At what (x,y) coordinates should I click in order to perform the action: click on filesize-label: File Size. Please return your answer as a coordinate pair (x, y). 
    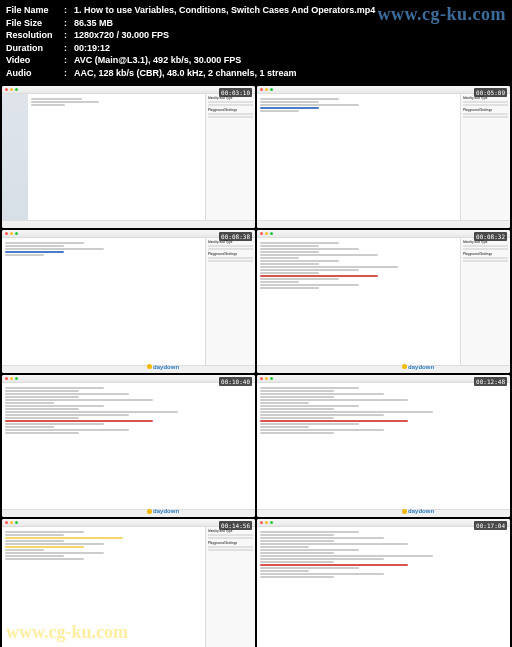
    Looking at the image, I should click on (35, 24).